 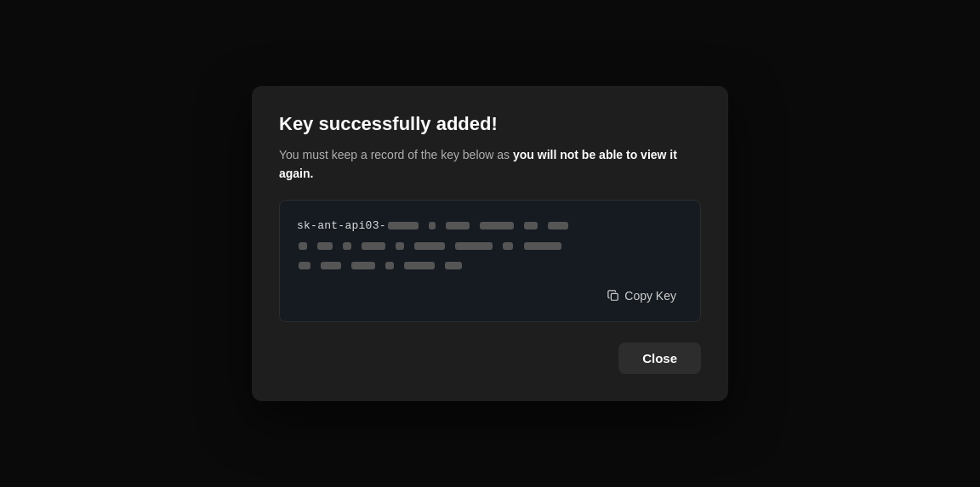 I want to click on copy-key-button: Copy Key, so click(x=641, y=296).